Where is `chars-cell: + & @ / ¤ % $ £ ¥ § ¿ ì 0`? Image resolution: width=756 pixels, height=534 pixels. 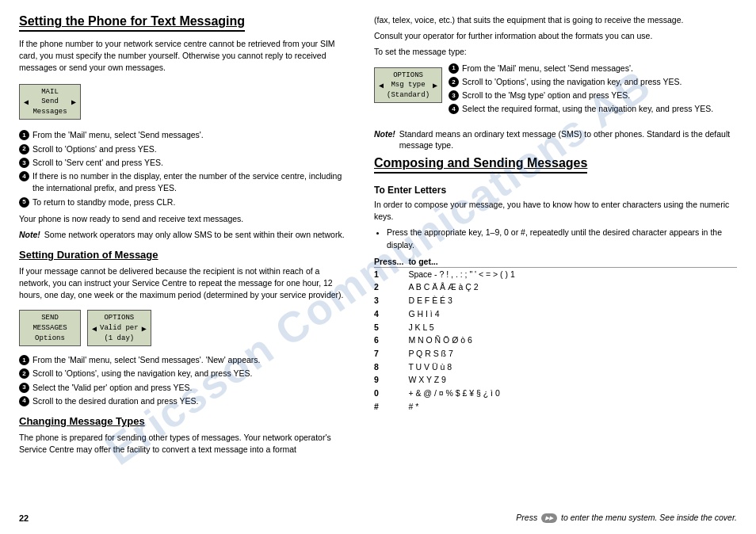 chars-cell: + & @ / ¤ % $ £ ¥ § ¿ ì 0 is located at coordinates (572, 393).